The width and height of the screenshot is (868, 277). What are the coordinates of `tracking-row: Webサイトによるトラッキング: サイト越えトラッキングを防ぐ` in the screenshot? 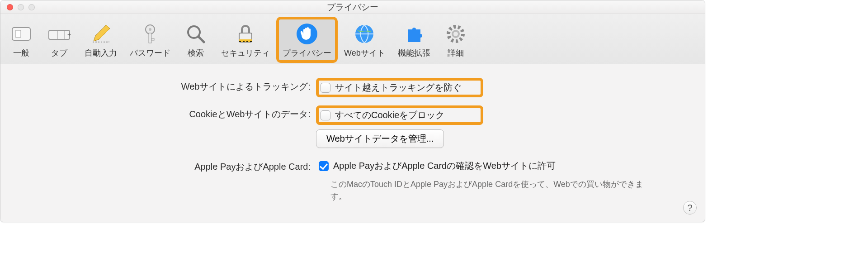 It's located at (353, 88).